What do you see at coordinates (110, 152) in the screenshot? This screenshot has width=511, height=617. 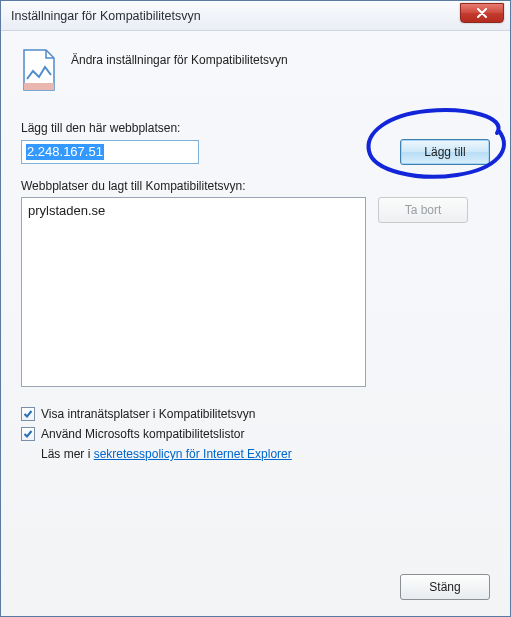 I see `add-site-input` at bounding box center [110, 152].